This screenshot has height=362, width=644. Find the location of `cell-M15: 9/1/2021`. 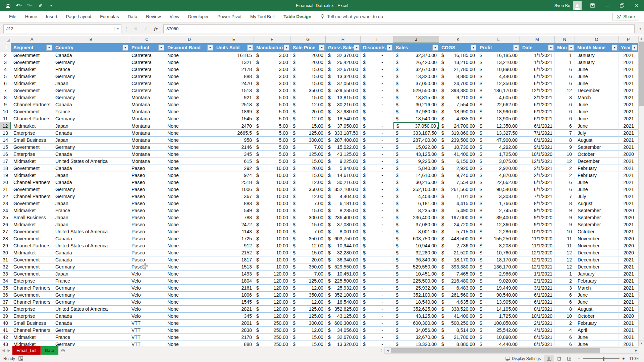

cell-M15: 9/1/2021 is located at coordinates (537, 147).